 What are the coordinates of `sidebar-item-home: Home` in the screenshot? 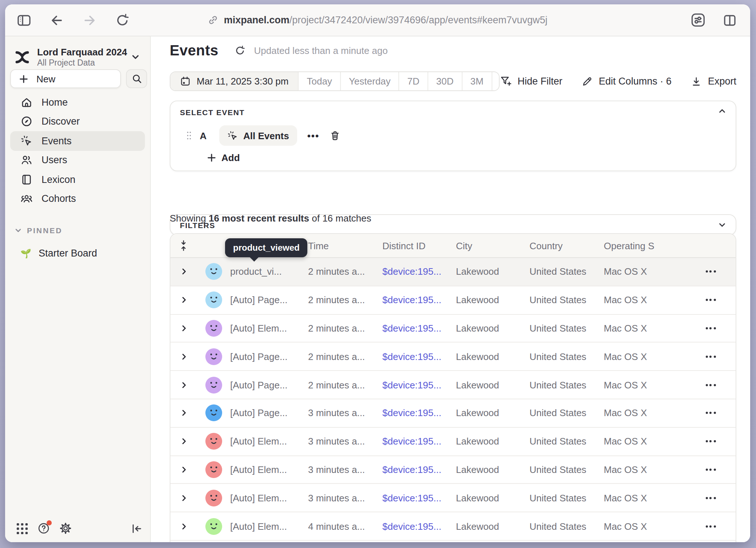 It's located at (78, 102).